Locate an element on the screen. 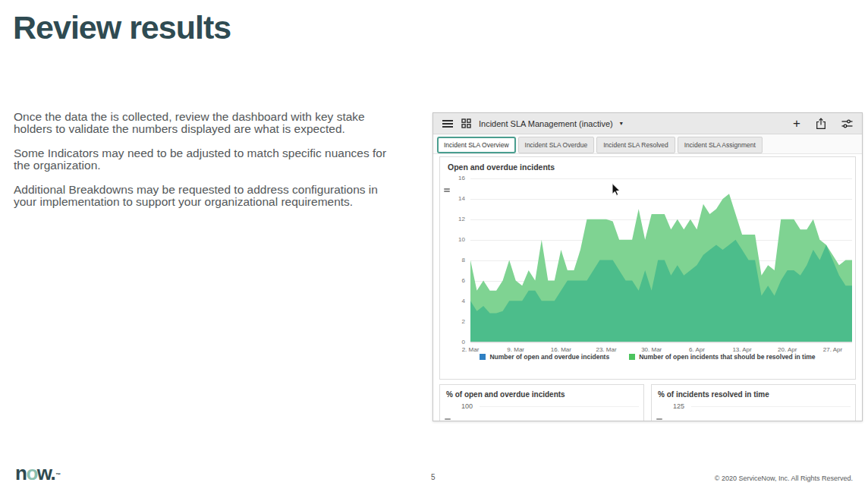  legend-label: Number of open and overdue incidents is located at coordinates (549, 357).